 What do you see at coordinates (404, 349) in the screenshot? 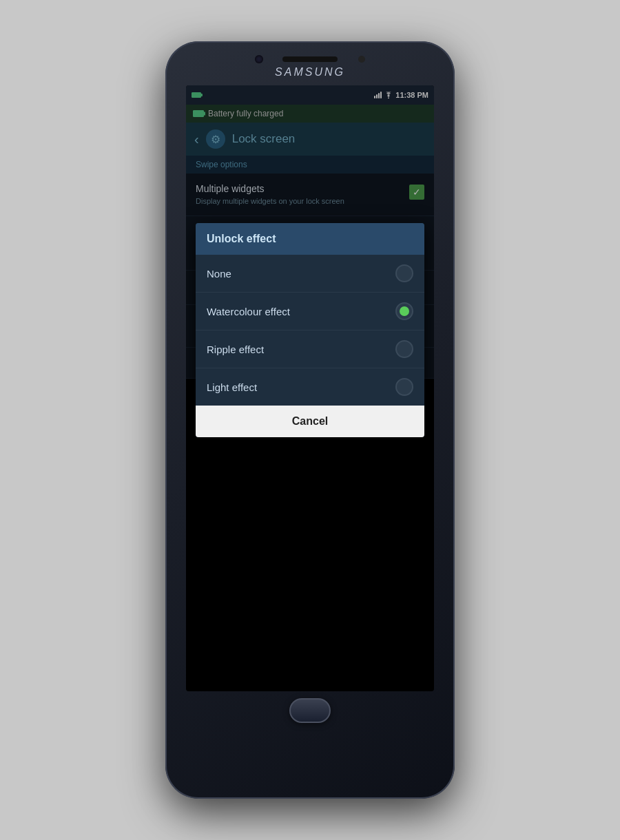
I see `option-ripple-radio` at bounding box center [404, 349].